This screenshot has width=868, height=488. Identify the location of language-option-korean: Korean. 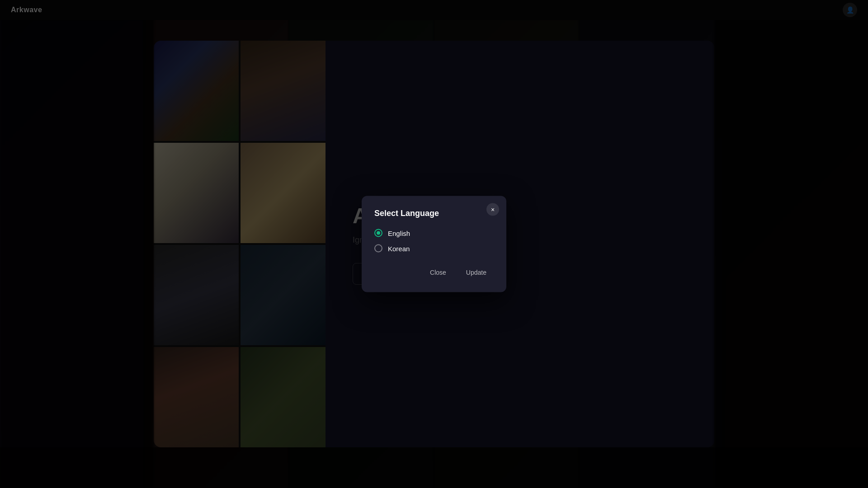
(434, 249).